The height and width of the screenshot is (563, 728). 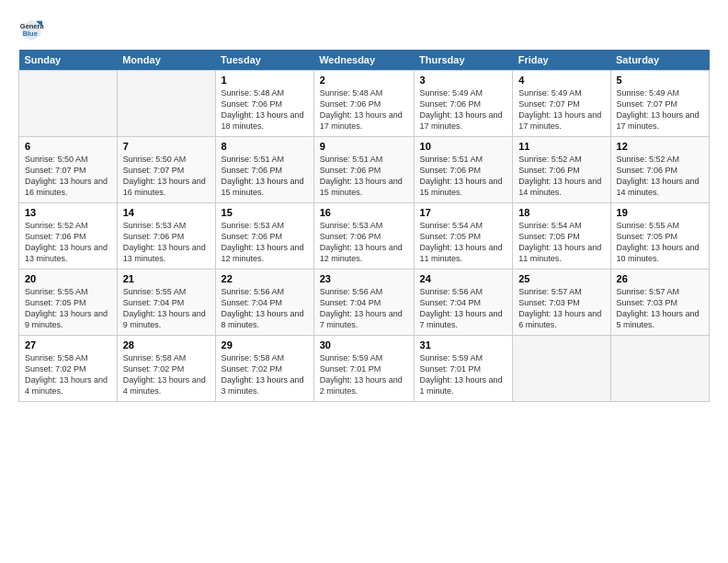 I want to click on day-cell: 30Sunrise: 5:59 AMSunset: 7:01 PMDayligh…, so click(x=364, y=369).